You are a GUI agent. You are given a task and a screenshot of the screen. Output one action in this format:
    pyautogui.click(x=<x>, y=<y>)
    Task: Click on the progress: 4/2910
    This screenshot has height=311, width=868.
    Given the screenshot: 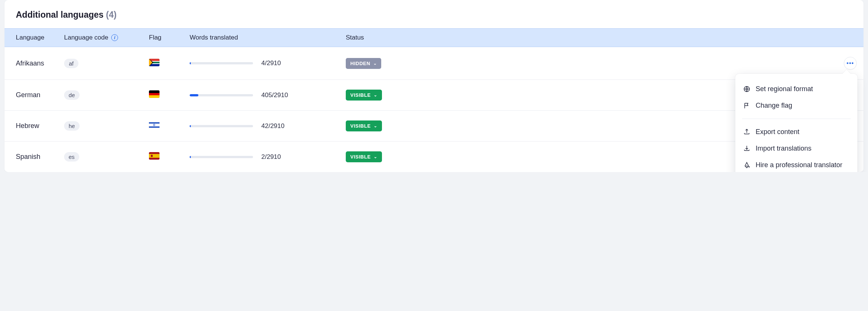 What is the action you would take?
    pyautogui.click(x=268, y=63)
    